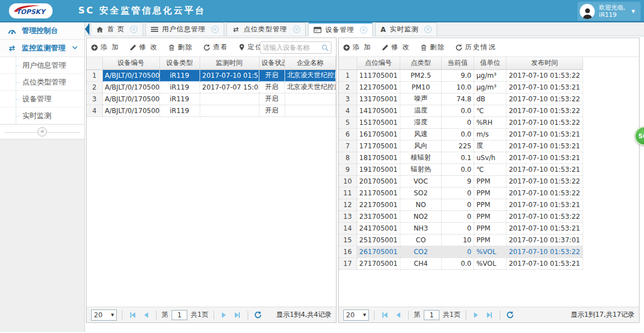 This screenshot has height=333, width=644. I want to click on table-cell: 9.0, so click(458, 75).